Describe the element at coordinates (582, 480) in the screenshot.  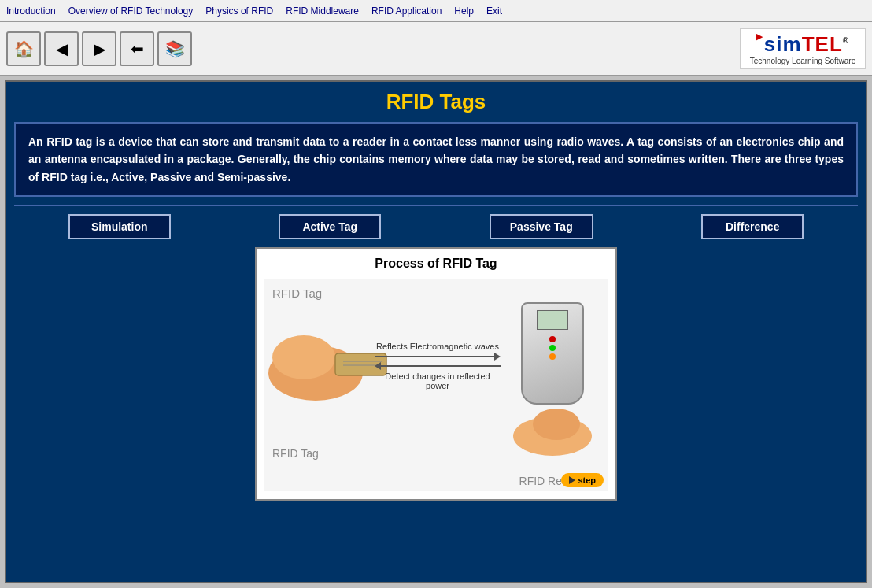
I see `step-button: step` at that location.